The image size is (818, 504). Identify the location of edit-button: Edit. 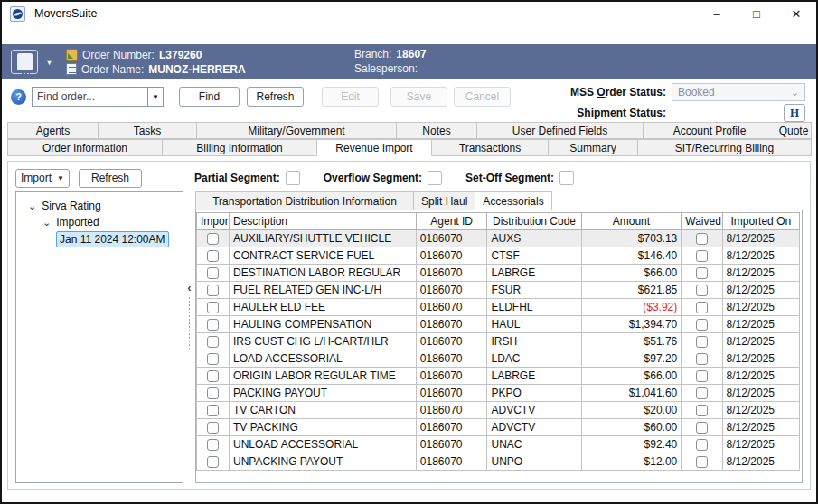
(351, 97).